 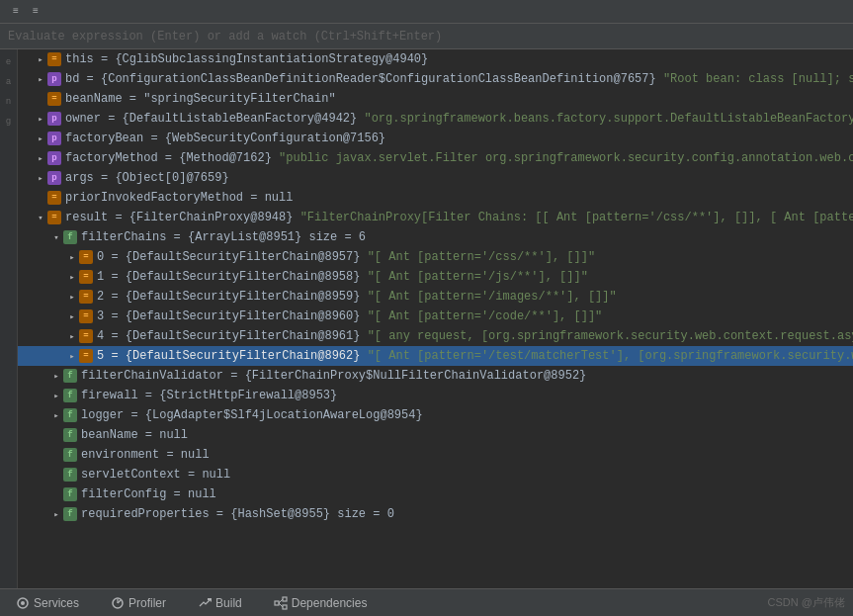 What do you see at coordinates (147, 178) in the screenshot?
I see `row-text: args = {Object[0]@7659}` at bounding box center [147, 178].